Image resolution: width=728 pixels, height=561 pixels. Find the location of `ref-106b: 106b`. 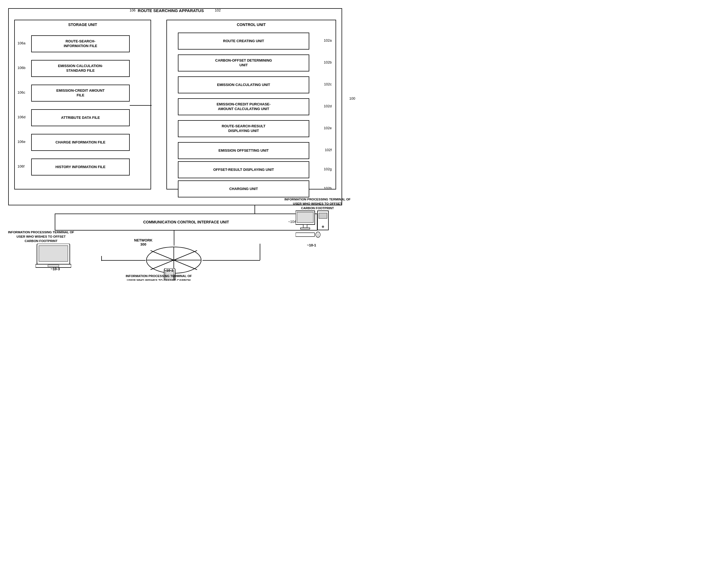

ref-106b: 106b is located at coordinates (21, 68).